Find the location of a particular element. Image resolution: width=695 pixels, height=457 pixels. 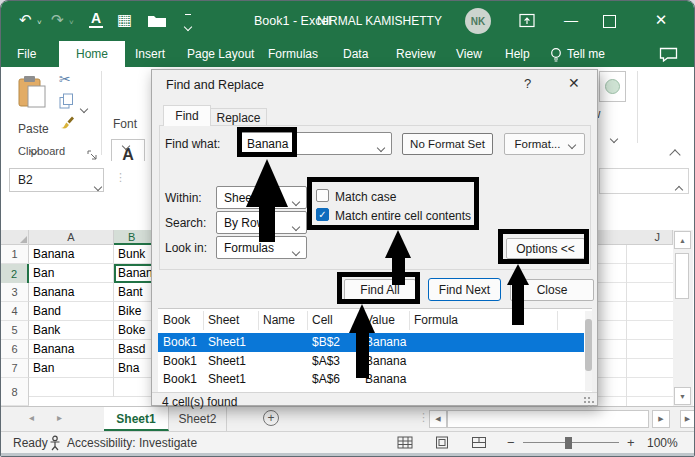

page-break-view-icon is located at coordinates (479, 444).